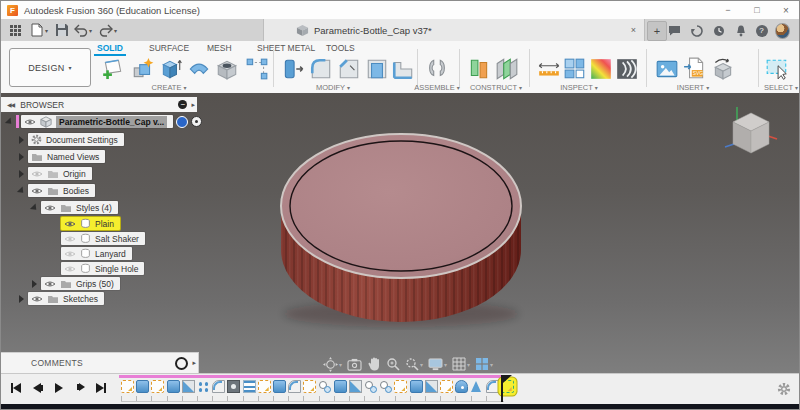  Describe the element at coordinates (182, 104) in the screenshot. I see `browser-remove-icon: −` at that location.